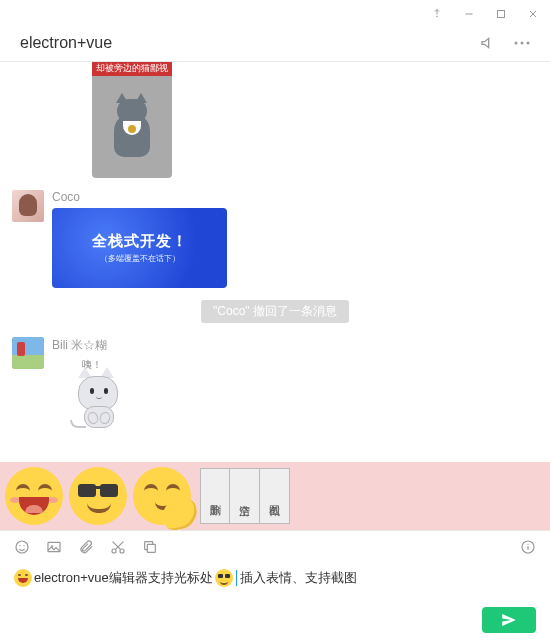  Describe the element at coordinates (150, 547) in the screenshot. I see `copy-icon` at that location.